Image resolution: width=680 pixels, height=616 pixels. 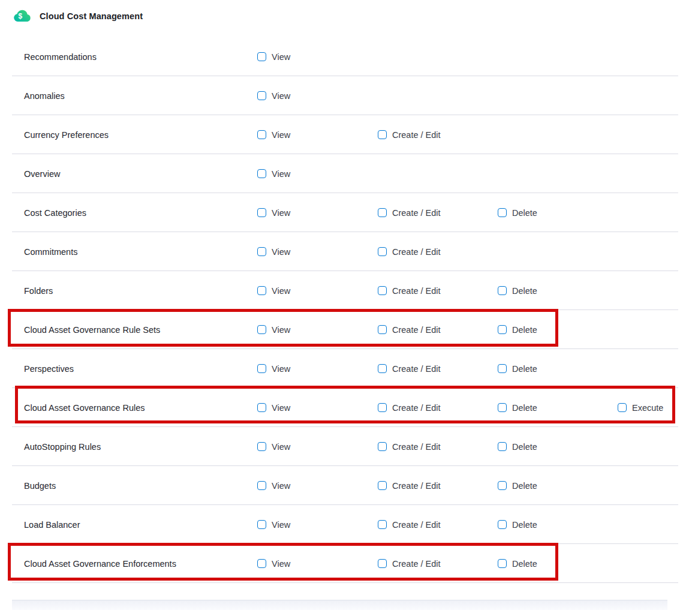 I want to click on permission-label: Execute, so click(x=648, y=408).